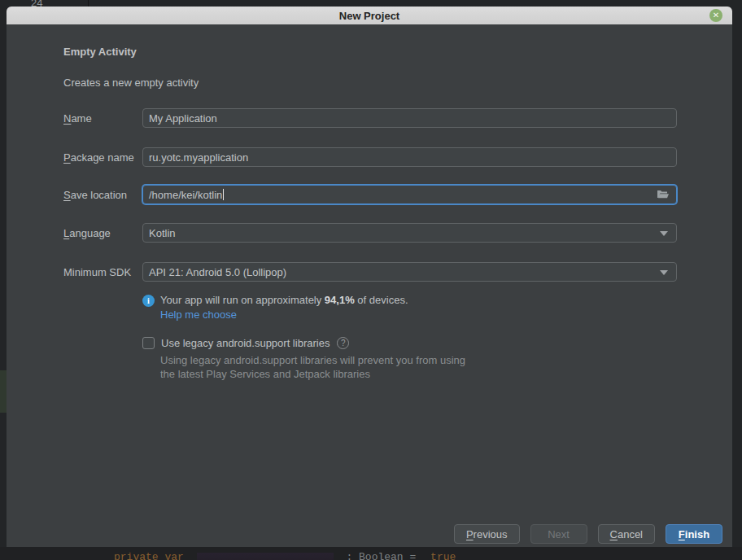 Image resolution: width=742 pixels, height=560 pixels. What do you see at coordinates (410, 118) in the screenshot?
I see `name-input: My Application` at bounding box center [410, 118].